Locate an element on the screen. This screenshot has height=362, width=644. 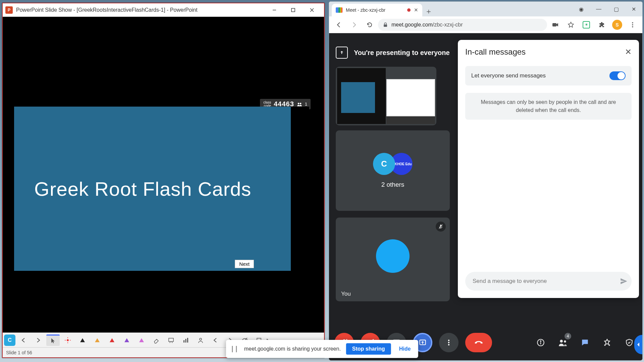
drag-handle-icon: ┃┃ is located at coordinates (235, 349).